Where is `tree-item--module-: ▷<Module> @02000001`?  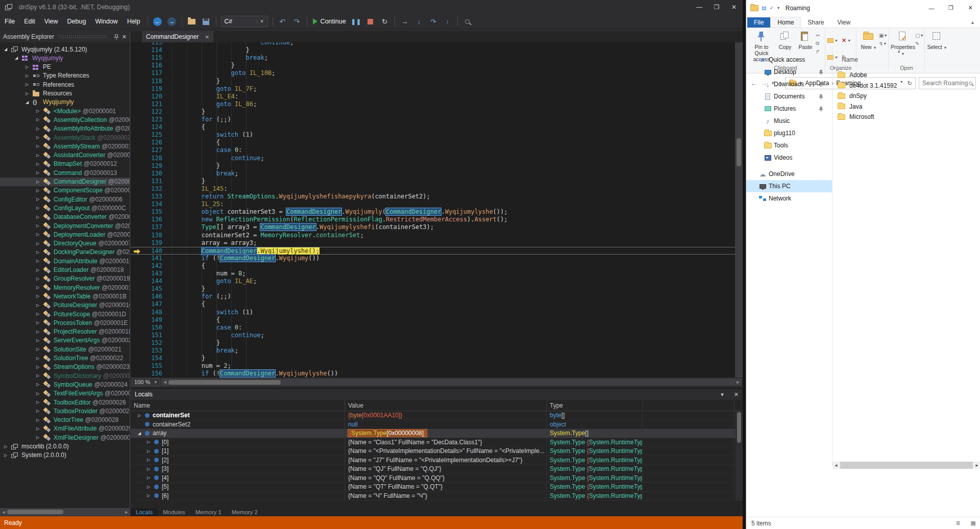 tree-item--module-: ▷<Module> @02000001 is located at coordinates (65, 111).